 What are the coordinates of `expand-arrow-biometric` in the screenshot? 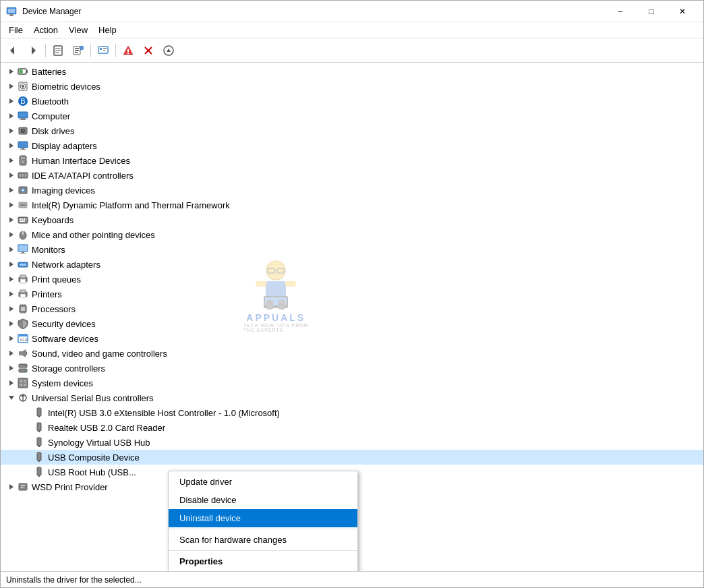 It's located at (11, 86).